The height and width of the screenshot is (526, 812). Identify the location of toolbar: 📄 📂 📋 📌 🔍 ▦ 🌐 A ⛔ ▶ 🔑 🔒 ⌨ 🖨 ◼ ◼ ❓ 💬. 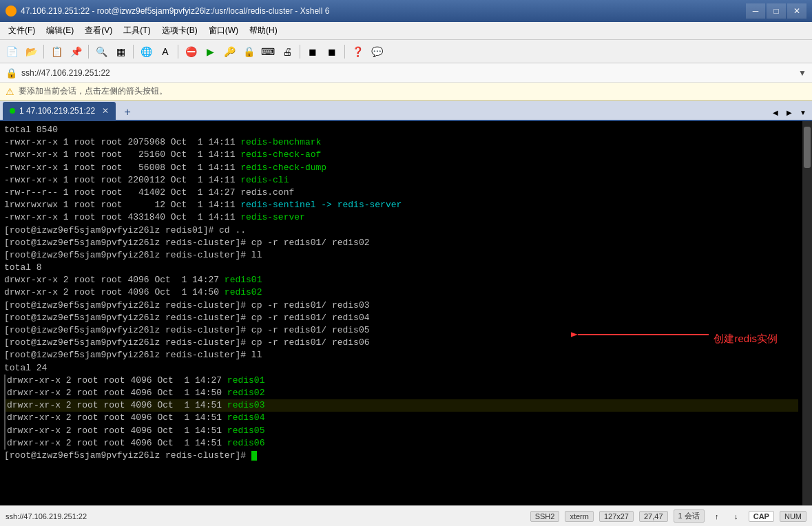
(406, 52).